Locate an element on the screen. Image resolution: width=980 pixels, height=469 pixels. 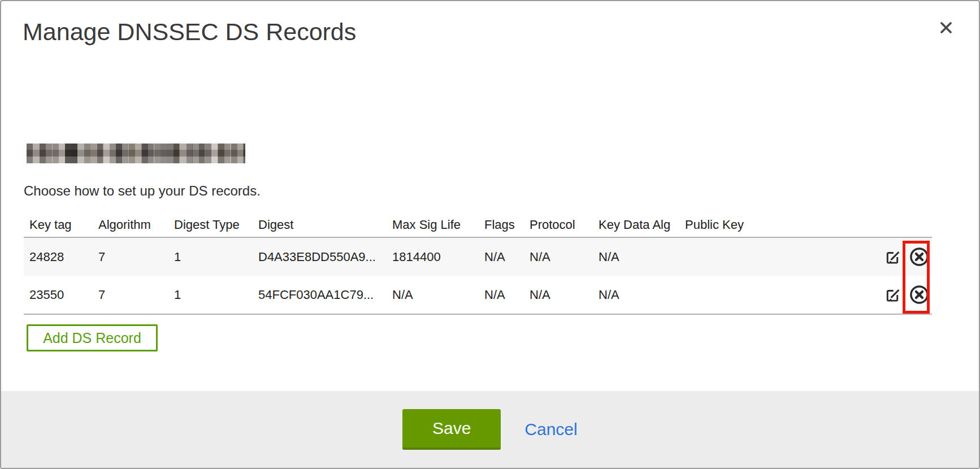
cell-digest: D4A33E8DD550A9... is located at coordinates (320, 257).